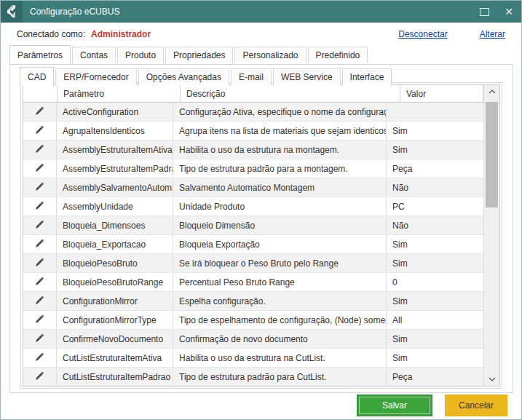 Image resolution: width=522 pixels, height=420 pixels. I want to click on parameter-value, so click(435, 112).